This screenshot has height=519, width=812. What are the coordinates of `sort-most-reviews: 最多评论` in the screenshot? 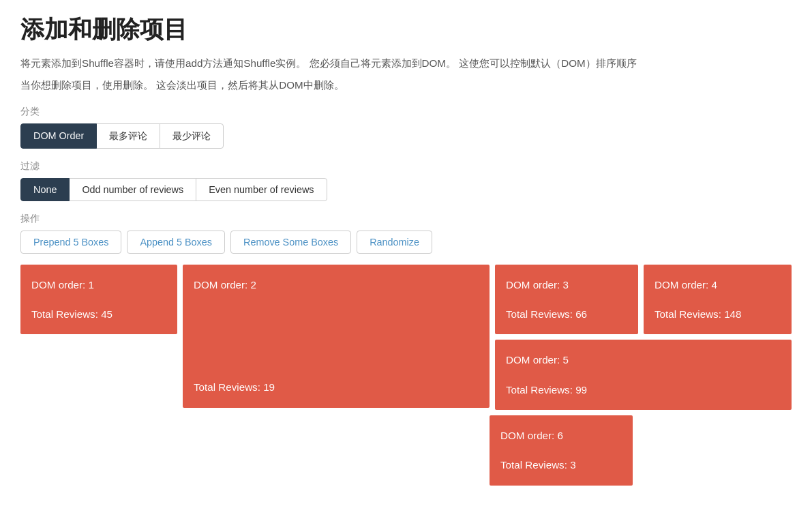 It's located at (128, 136).